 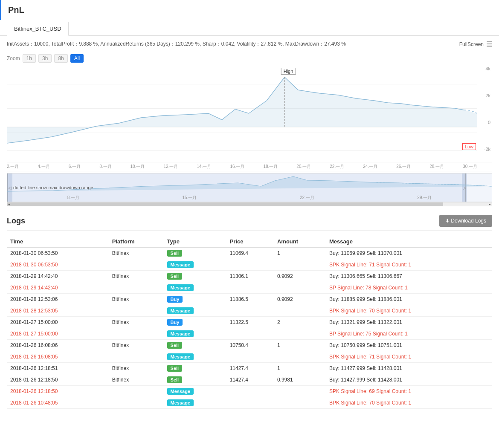 What do you see at coordinates (250, 188) in the screenshot?
I see `mini-chart: ◁ ▷ dotted line show max drawdown range …` at bounding box center [250, 188].